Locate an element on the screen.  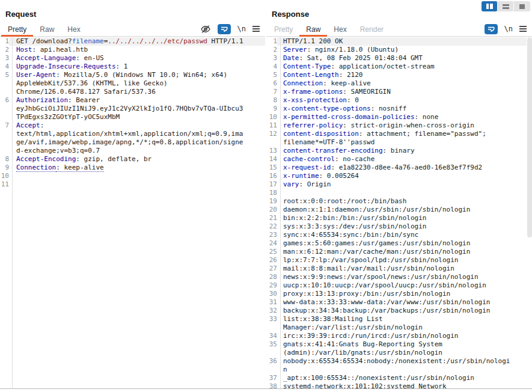
line-text: mail:x:8:8:mail:/var/mail:/usr/sbin/nolo… is located at coordinates (402, 269).